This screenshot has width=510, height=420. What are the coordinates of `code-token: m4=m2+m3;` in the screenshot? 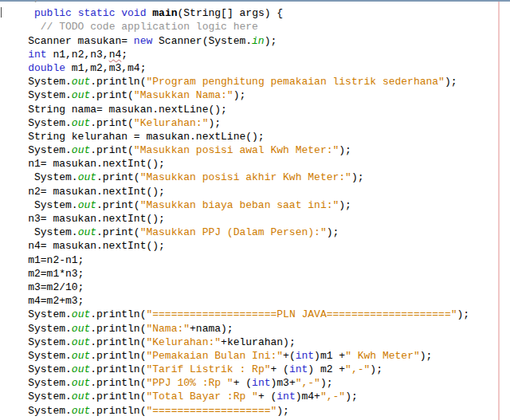 It's located at (43, 301).